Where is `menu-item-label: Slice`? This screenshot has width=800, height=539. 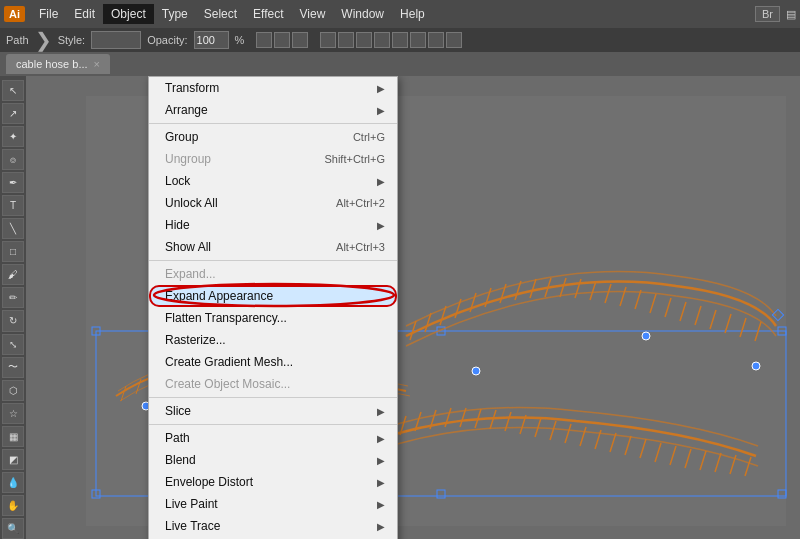
menu-item-label: Slice is located at coordinates (178, 411).